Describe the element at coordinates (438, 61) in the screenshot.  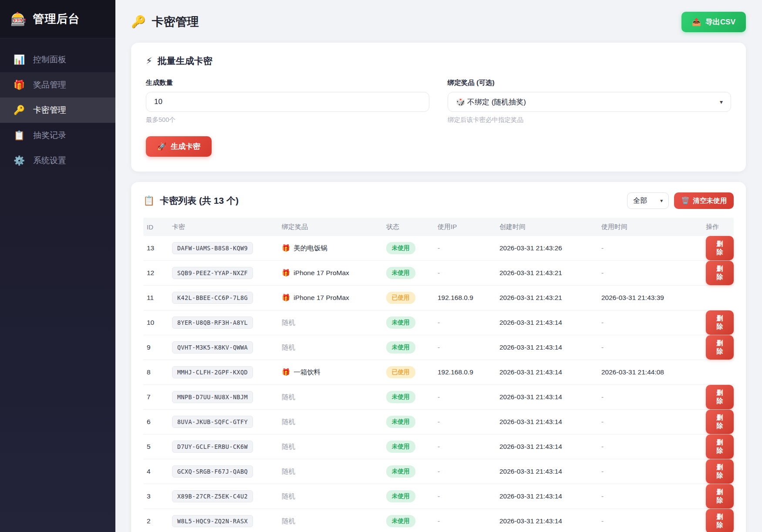
I see `generate-card-title: ⚡ 批量生成卡密` at that location.